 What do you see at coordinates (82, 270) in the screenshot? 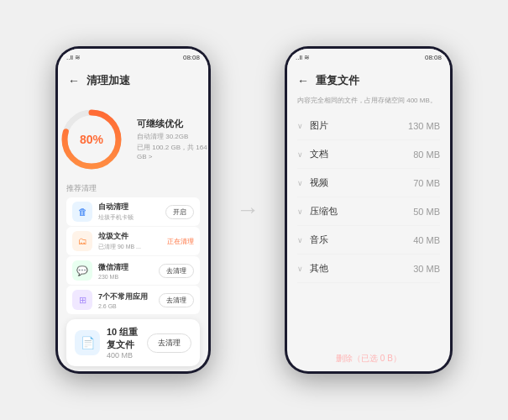
I see `item-icon-wechat: 💬` at bounding box center [82, 270].